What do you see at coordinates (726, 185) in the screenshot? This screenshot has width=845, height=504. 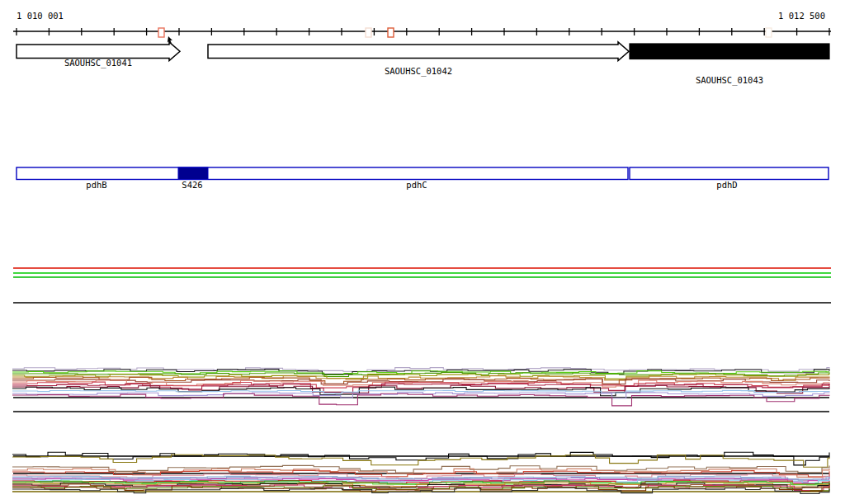 I see `feature-label: pdhD` at bounding box center [726, 185].